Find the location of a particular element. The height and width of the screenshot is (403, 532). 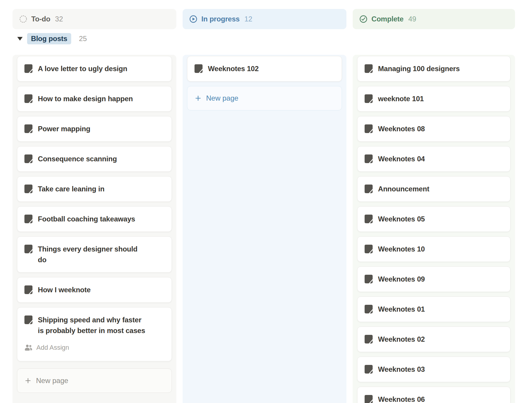

card-title: Power mapping is located at coordinates (64, 129).